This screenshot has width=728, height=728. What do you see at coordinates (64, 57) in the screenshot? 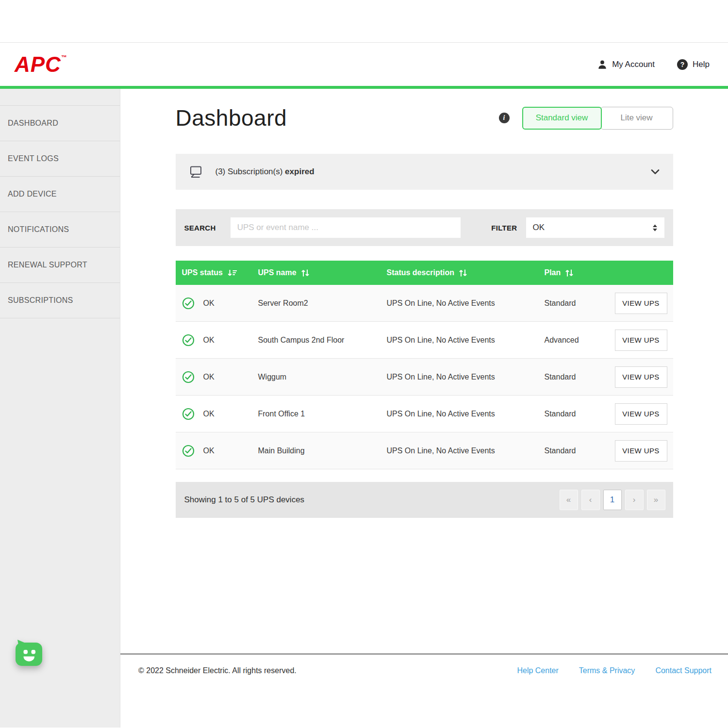
I see `trademark-mark: ™` at bounding box center [64, 57].